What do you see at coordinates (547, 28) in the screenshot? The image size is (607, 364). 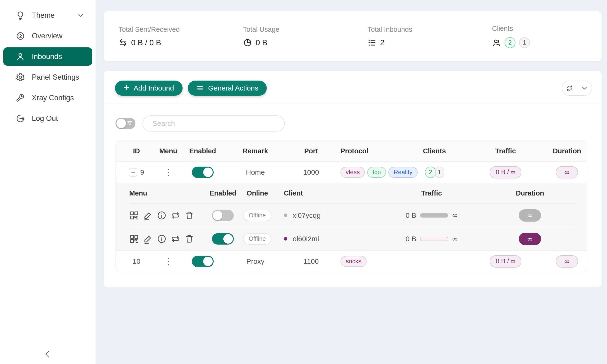 I see `stat-label: Clients` at bounding box center [547, 28].